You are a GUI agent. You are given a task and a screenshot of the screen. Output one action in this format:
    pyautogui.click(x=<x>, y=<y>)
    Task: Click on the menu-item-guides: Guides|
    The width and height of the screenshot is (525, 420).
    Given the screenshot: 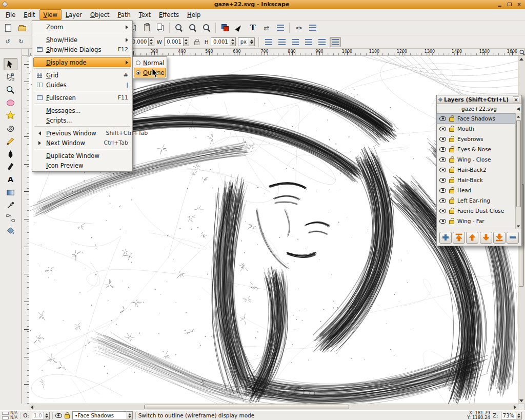 What is the action you would take?
    pyautogui.click(x=82, y=85)
    